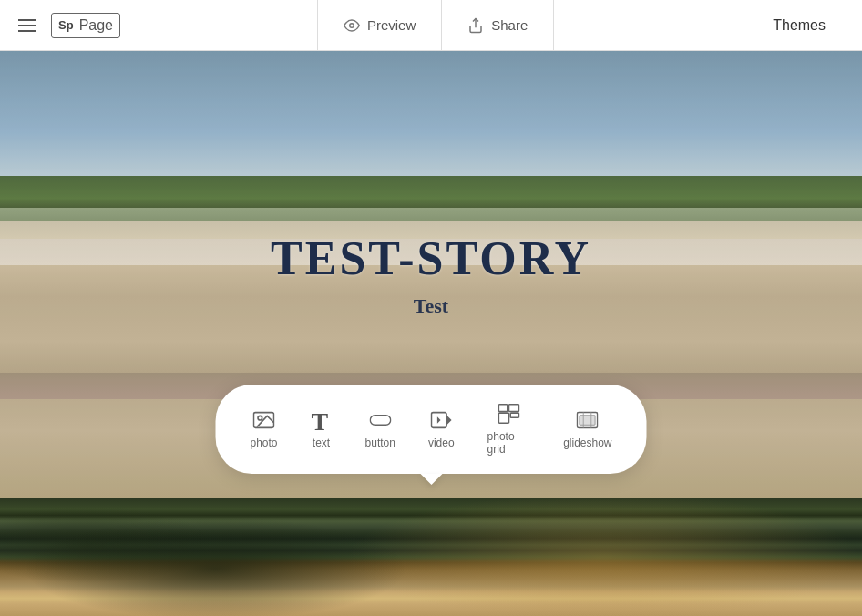 Image resolution: width=862 pixels, height=616 pixels. I want to click on toolbar-container: photo T text, so click(432, 435).